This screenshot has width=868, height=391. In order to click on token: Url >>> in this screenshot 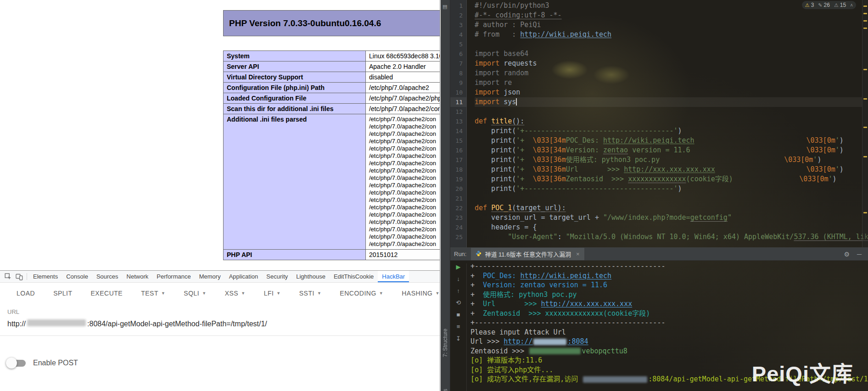, I will do `click(595, 169)`.